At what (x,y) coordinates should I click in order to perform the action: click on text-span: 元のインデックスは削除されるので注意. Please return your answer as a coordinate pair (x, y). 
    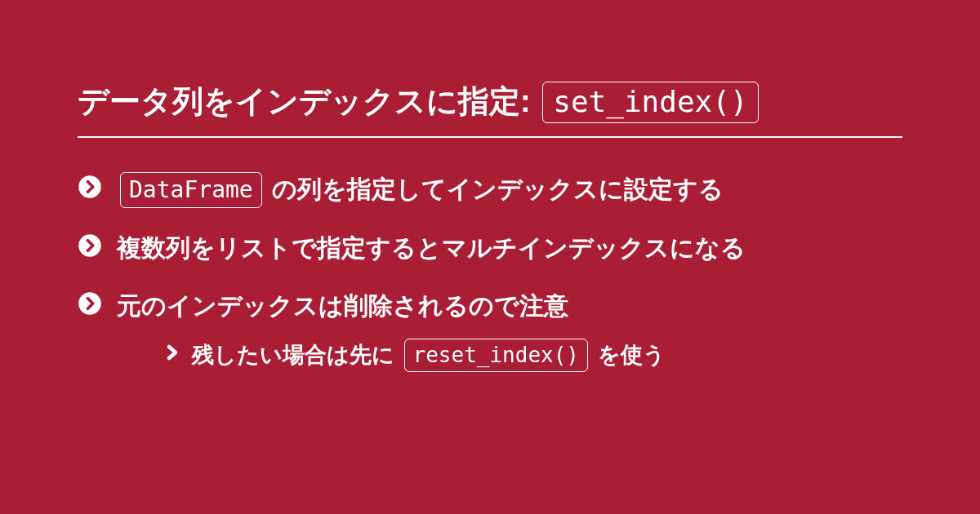
    Looking at the image, I should click on (343, 305).